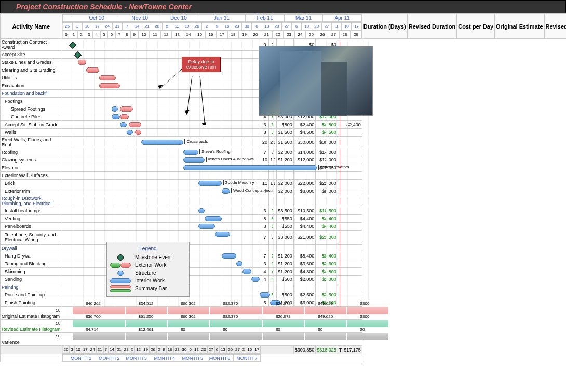 This screenshot has width=566, height=392. I want to click on header-activity: Activity Name, so click(31, 26).